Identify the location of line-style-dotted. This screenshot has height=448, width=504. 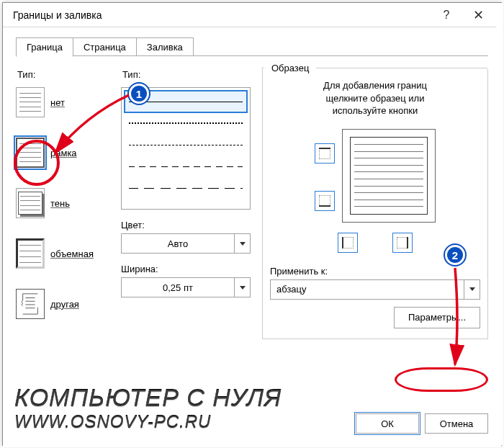
(186, 123).